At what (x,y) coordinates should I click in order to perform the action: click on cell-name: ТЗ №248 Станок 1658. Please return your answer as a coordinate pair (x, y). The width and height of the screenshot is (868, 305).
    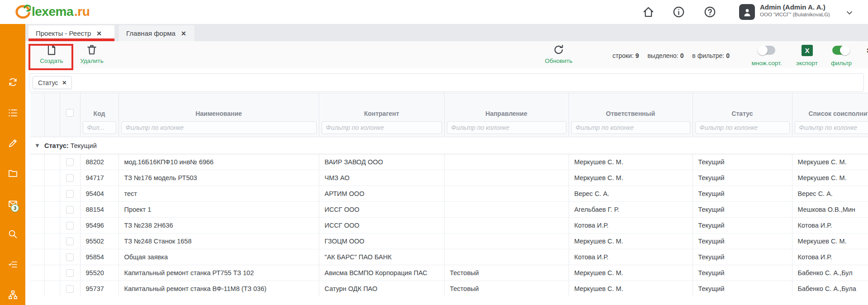
    Looking at the image, I should click on (219, 242).